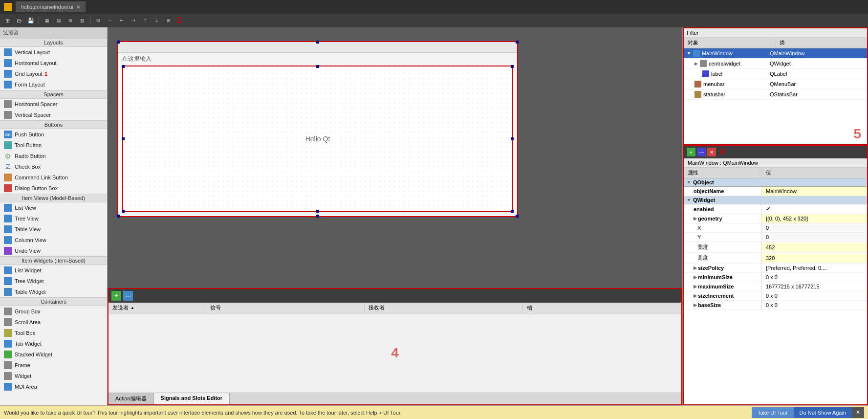 This screenshot has height=419, width=868. What do you see at coordinates (157, 21) in the screenshot?
I see `align-bottom-button: ⊥` at bounding box center [157, 21].